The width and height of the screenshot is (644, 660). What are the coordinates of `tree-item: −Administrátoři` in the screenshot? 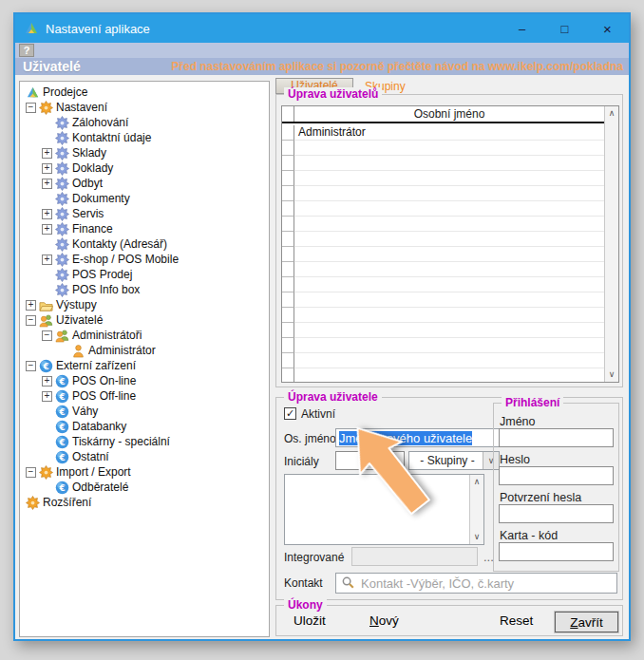 It's located at (144, 335).